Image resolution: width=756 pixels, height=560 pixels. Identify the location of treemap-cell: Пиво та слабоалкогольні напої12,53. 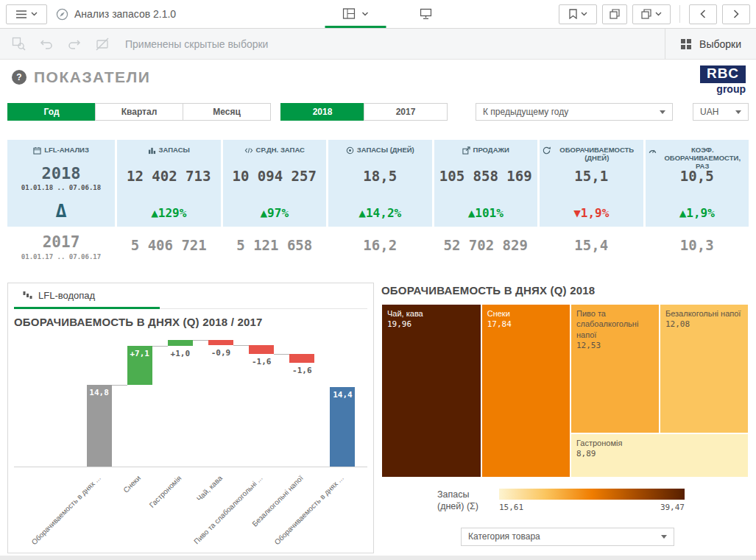
(615, 369).